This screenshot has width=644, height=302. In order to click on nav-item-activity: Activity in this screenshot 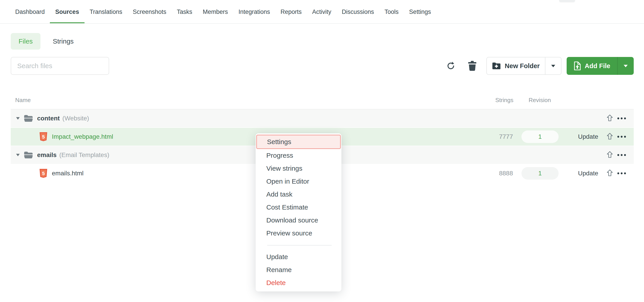, I will do `click(322, 12)`.